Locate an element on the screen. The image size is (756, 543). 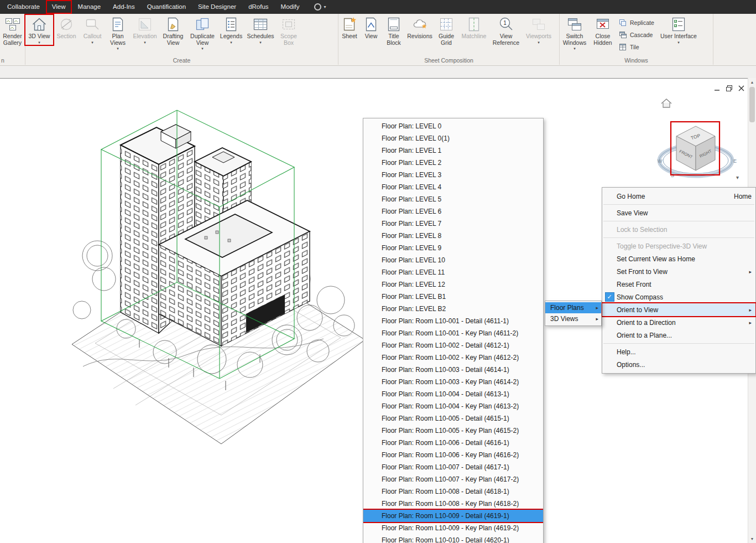
button-scope-box: Scope Box is located at coordinates (289, 30).